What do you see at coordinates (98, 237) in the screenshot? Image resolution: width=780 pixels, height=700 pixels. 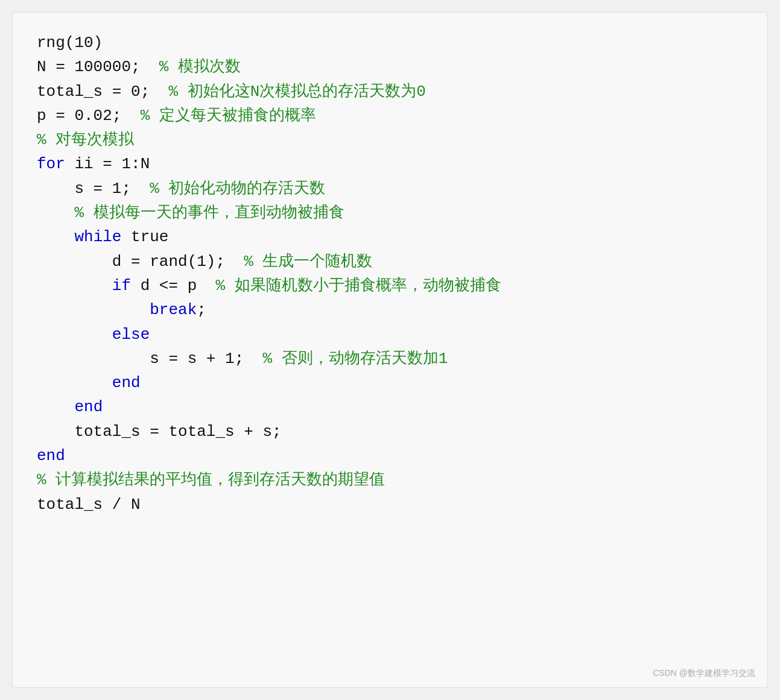 I see `kw-text: while` at bounding box center [98, 237].